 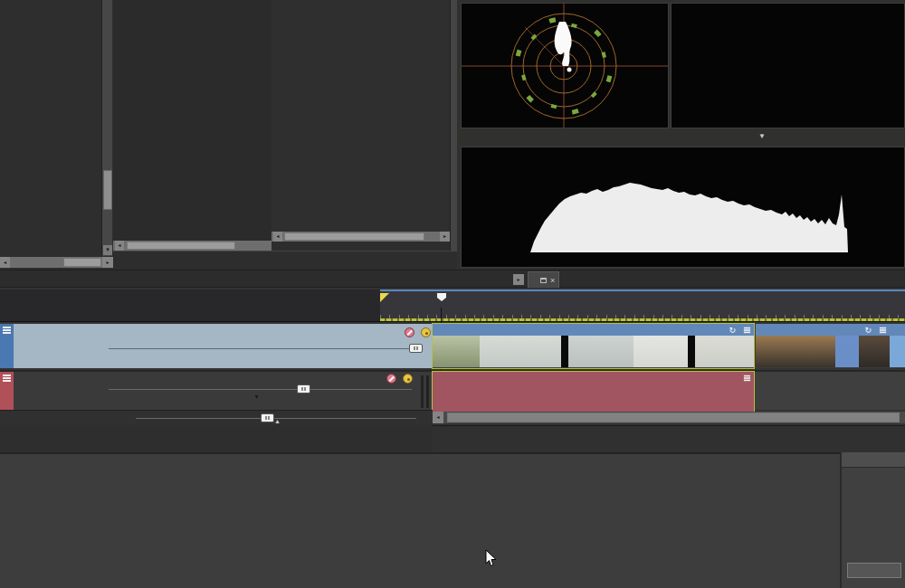 What do you see at coordinates (192, 120) in the screenshot?
I see `file-list-local` at bounding box center [192, 120].